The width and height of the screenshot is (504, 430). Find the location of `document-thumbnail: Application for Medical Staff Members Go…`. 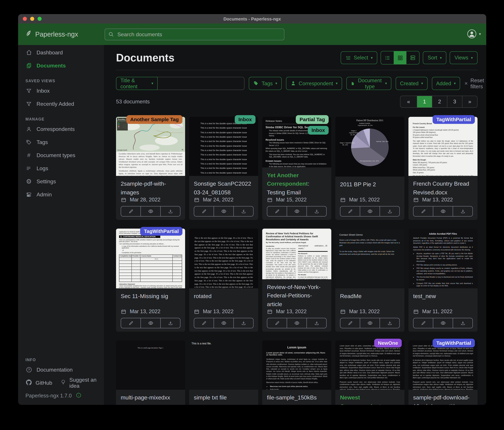

document-thumbnail: Application for Medical Staff Members Go… is located at coordinates (151, 259).